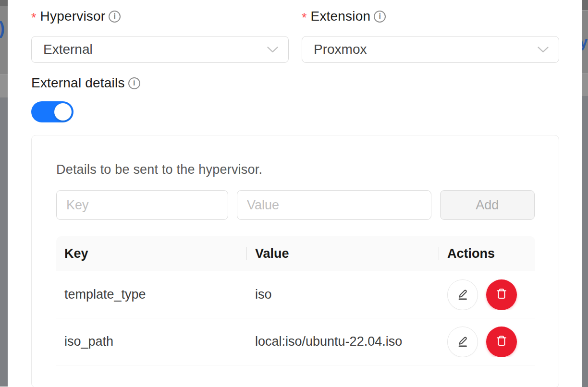 This screenshot has height=387, width=588. Describe the element at coordinates (295, 205) in the screenshot. I see `add-detail-row: Add` at that location.